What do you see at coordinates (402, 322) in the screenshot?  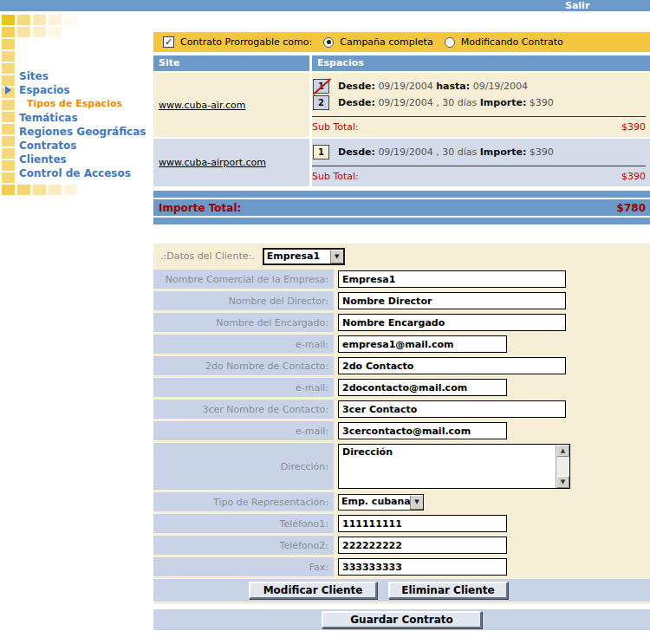 I see `form-row: Nombre del Encargado:` at bounding box center [402, 322].